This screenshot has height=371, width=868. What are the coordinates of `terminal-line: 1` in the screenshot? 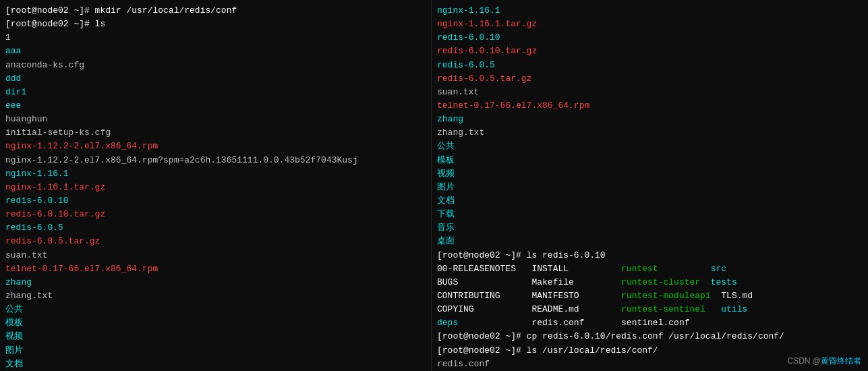 It's located at (216, 38).